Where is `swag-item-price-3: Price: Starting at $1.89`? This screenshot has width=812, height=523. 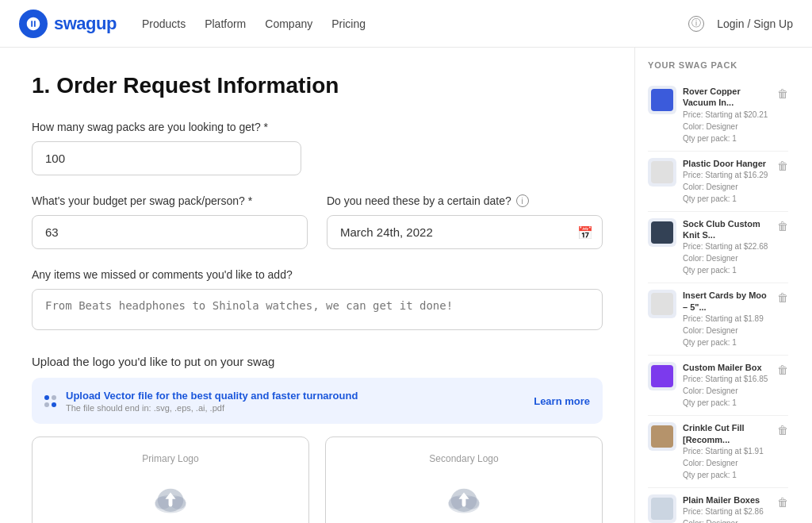
swag-item-price-3: Price: Starting at $1.89 is located at coordinates (726, 319).